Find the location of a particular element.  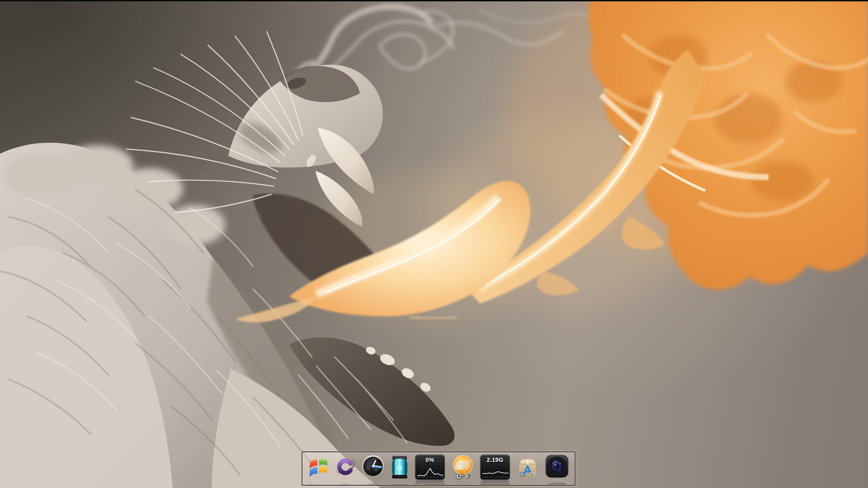

screen-edge-strip is located at coordinates (434, 1).